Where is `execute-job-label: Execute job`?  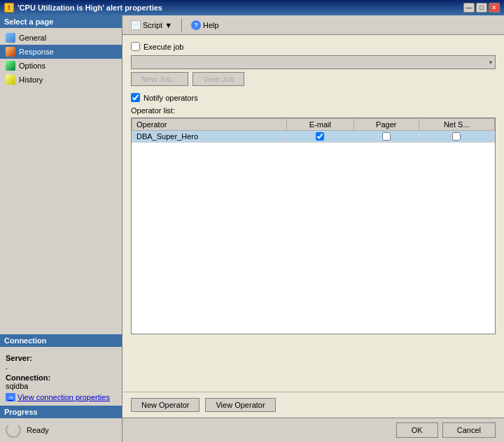
execute-job-label: Execute job is located at coordinates (164, 47).